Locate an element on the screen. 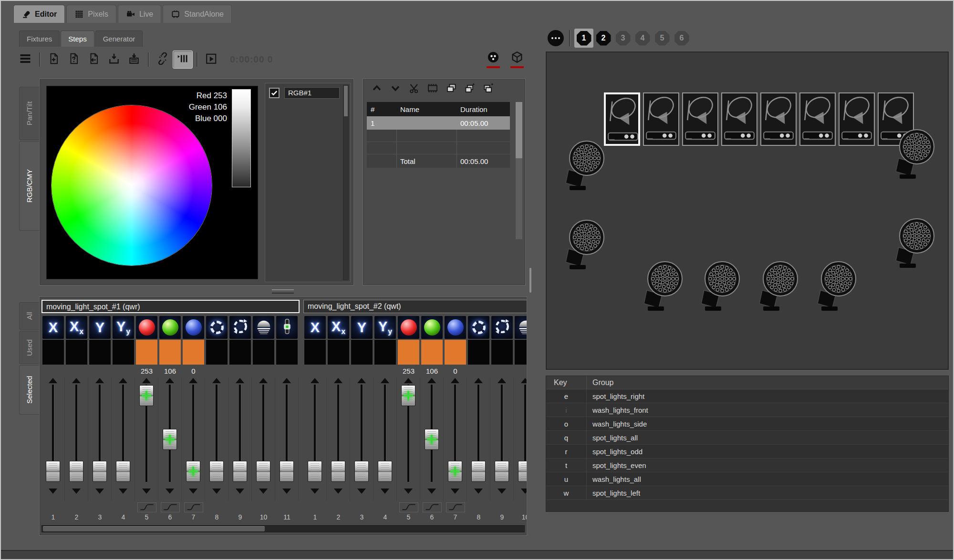 Image resolution: width=954 pixels, height=560 pixels. save-as-button is located at coordinates (134, 60).